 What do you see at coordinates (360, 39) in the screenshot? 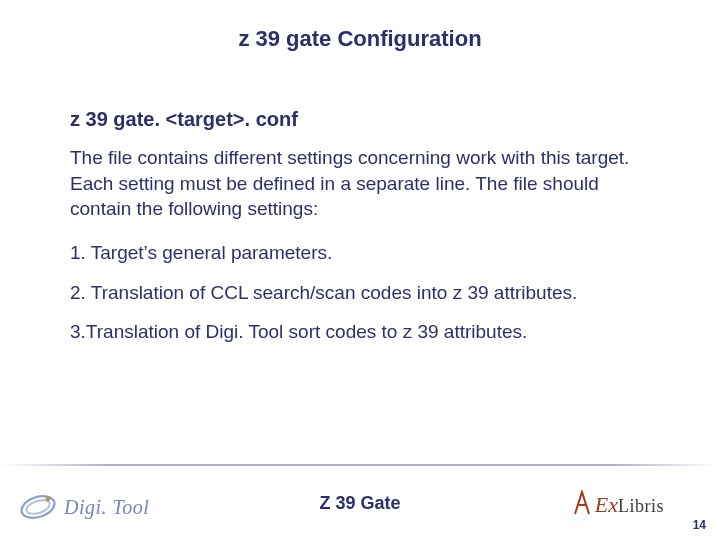
I see `slide-title: z 39 gate Configuration` at bounding box center [360, 39].